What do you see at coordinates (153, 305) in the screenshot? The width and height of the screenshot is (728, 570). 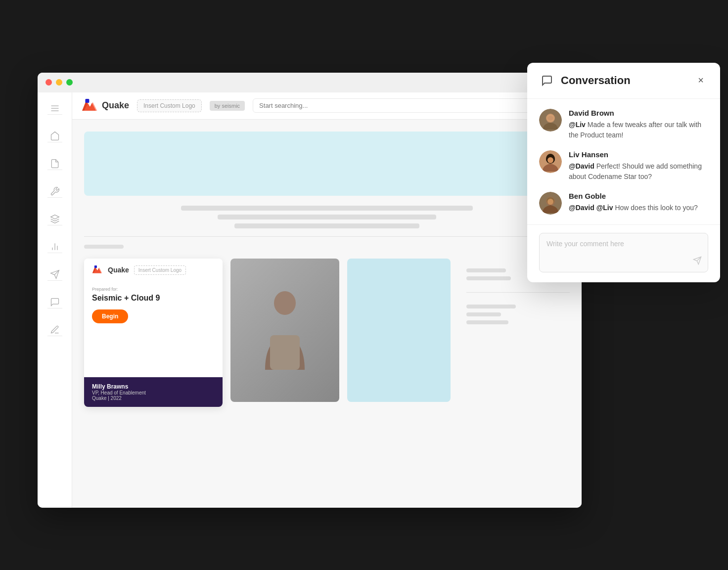 I see `card-body: Prepared for: Seismic + Cloud 9 Begin` at bounding box center [153, 305].